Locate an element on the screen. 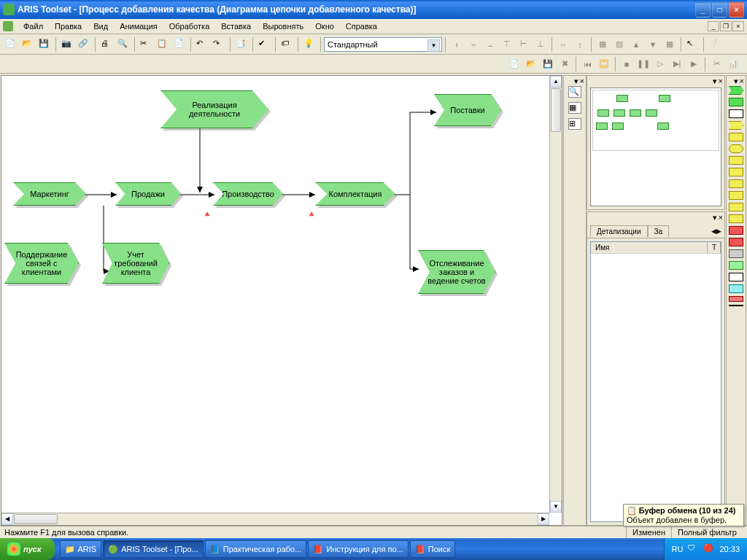 This screenshot has height=560, width=747. copy-button: 📋 is located at coordinates (163, 44).